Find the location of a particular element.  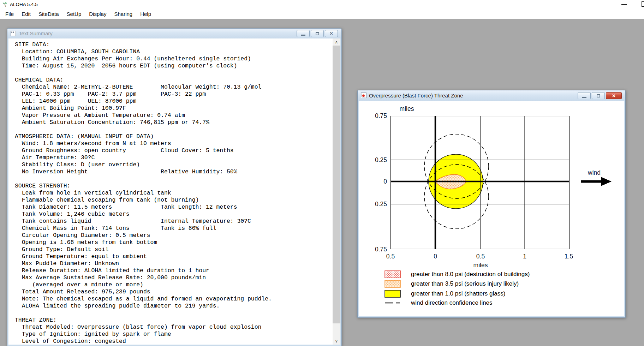

app-menubar: File Edit SiteData SetUp Display Sharing… is located at coordinates (322, 14).